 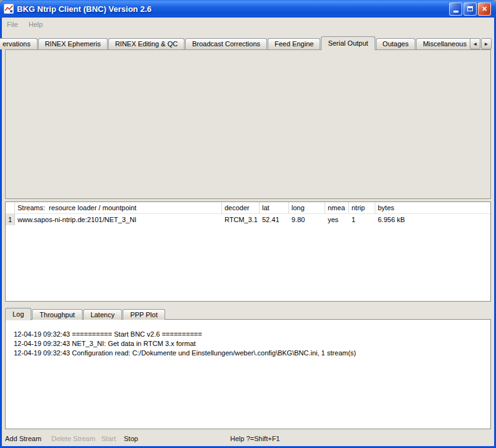 What do you see at coordinates (487, 44) in the screenshot?
I see `scroll-right-icon: ►` at bounding box center [487, 44].